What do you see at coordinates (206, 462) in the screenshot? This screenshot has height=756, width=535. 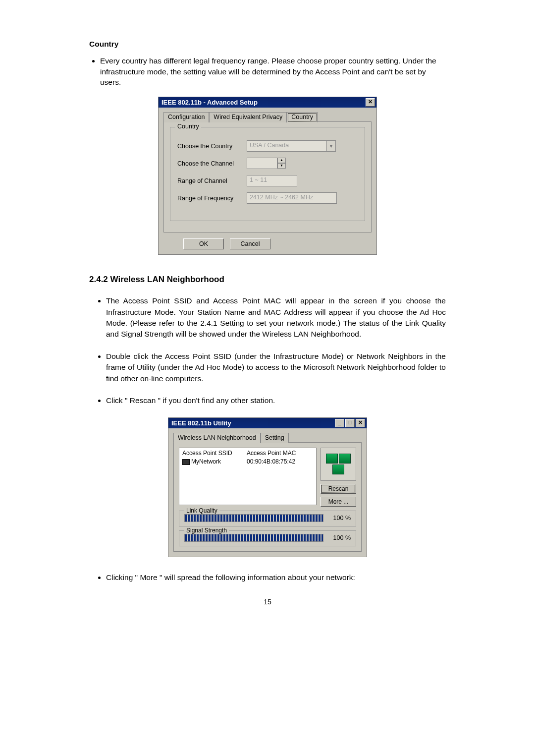 I see `ssid-value: MyNetwork` at bounding box center [206, 462].